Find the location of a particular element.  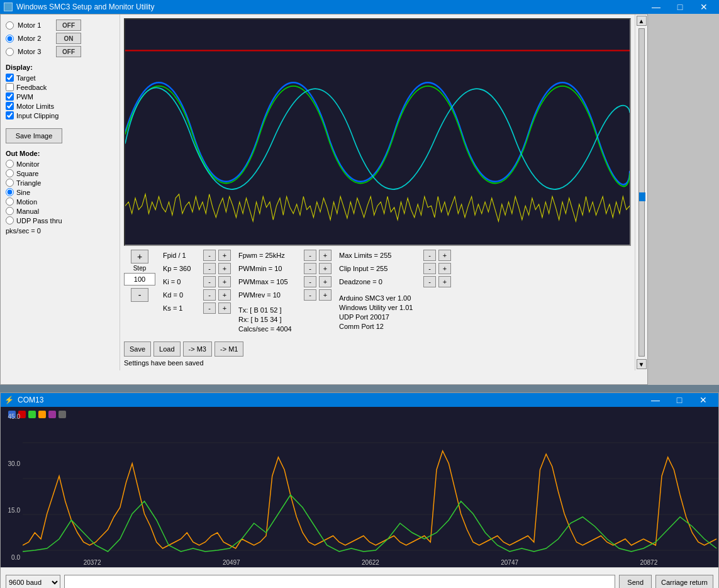

comm-info: Comm Port 12 is located at coordinates (395, 326).